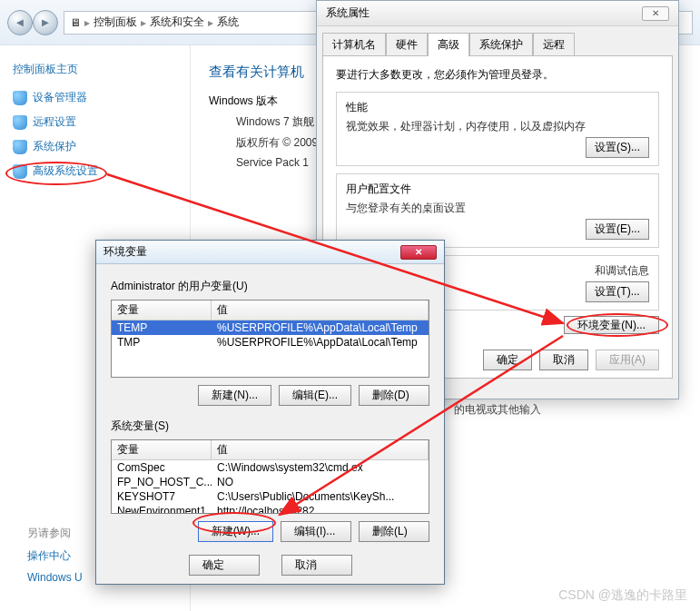  I want to click on list-row: FP_NO_HOST_C...NO, so click(271, 482).